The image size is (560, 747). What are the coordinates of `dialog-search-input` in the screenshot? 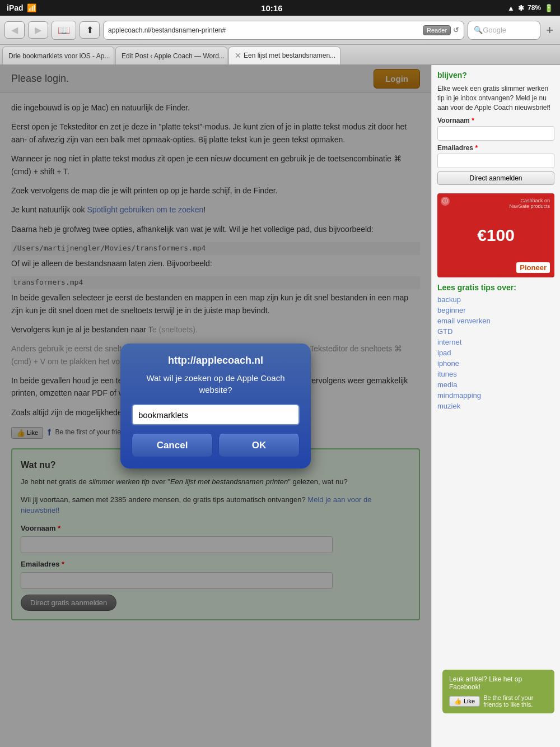 It's located at (216, 415).